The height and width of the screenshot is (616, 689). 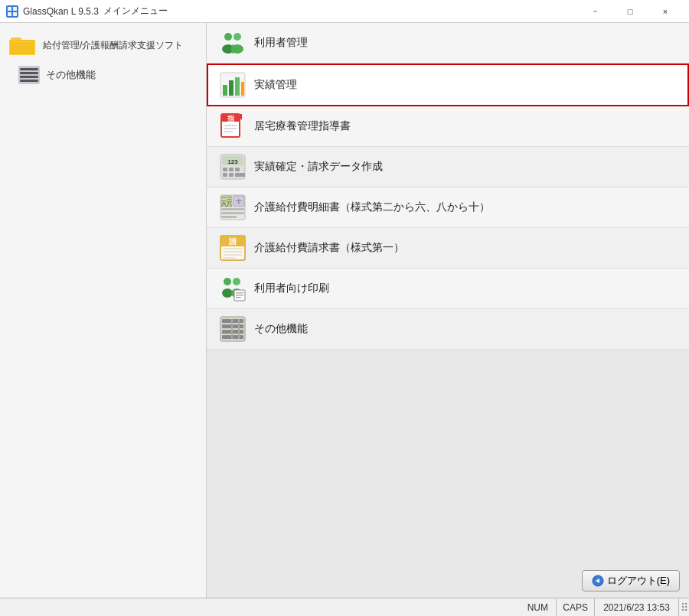 What do you see at coordinates (630, 11) in the screenshot?
I see `window-controls: － □ ×` at bounding box center [630, 11].